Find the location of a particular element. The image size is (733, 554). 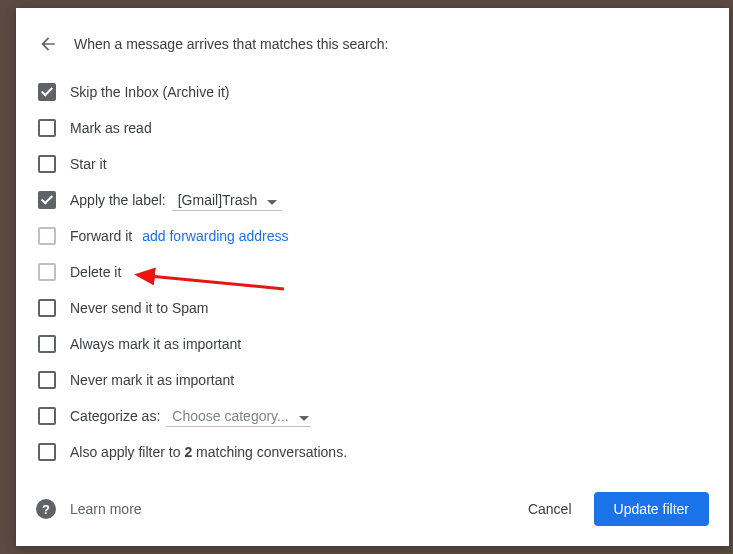

checkbox-never-important is located at coordinates (47, 380).